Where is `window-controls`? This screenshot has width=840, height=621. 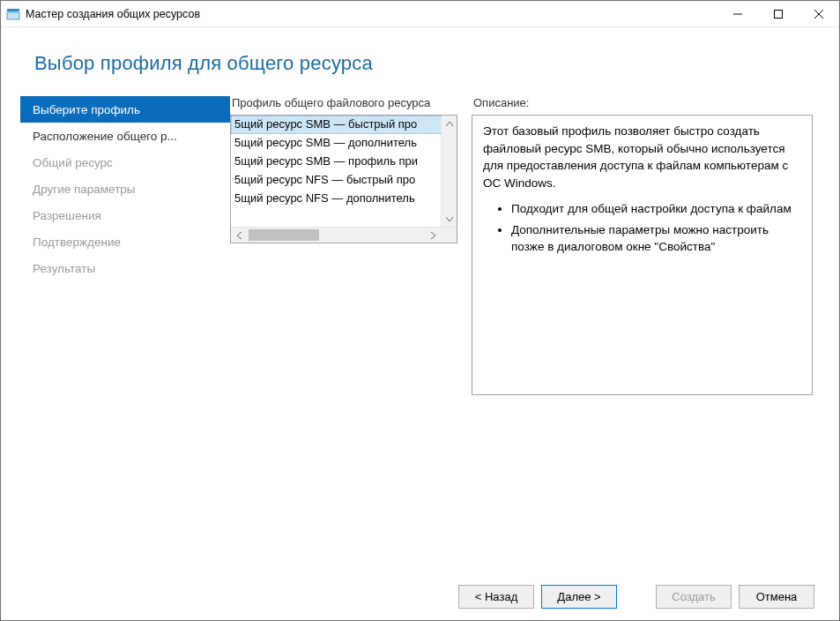
window-controls is located at coordinates (778, 14).